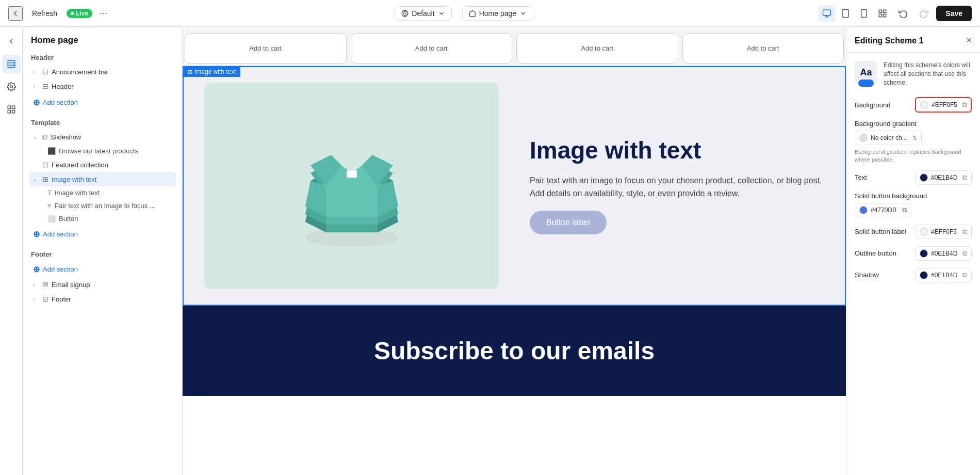  I want to click on outline-button-label: Outline button, so click(885, 253).